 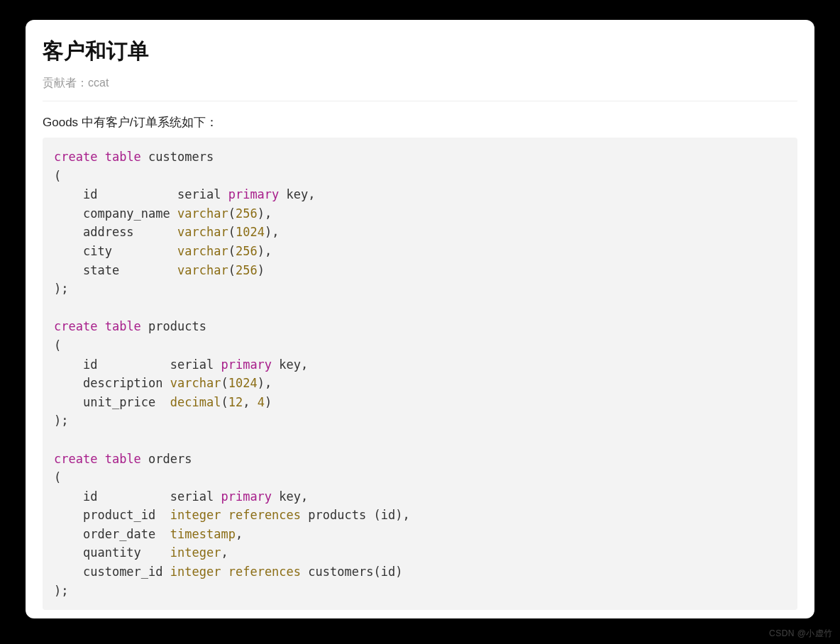 I want to click on col-unitprice: unit_price, so click(x=119, y=402).